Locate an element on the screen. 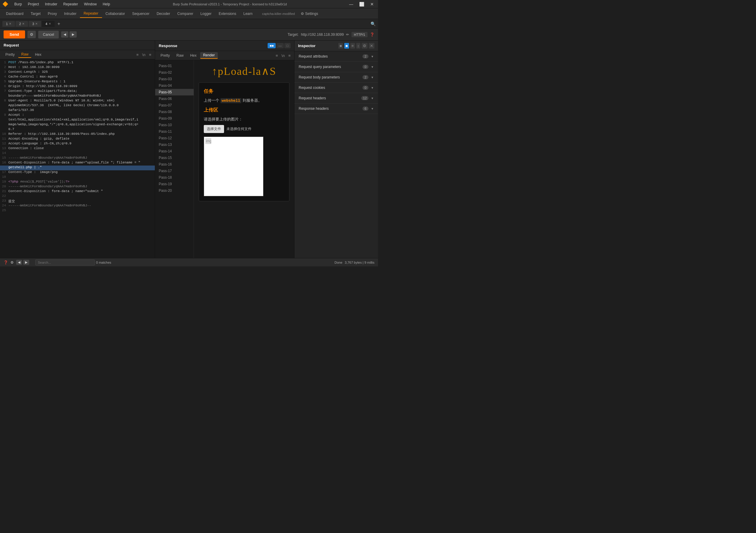  pass-item-04: Pass-04 is located at coordinates (175, 86).